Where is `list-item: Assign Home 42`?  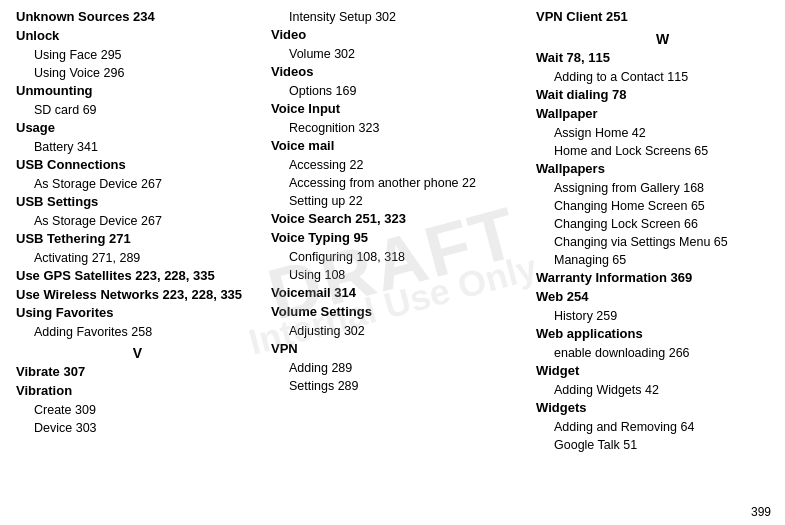
list-item: Assign Home 42 is located at coordinates (660, 133).